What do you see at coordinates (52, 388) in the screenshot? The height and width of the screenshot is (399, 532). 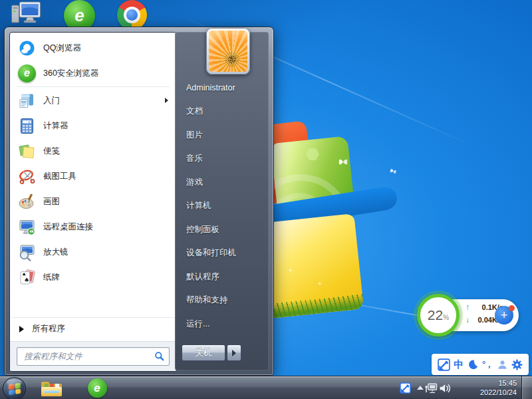 I see `explorer-folder-icon` at bounding box center [52, 388].